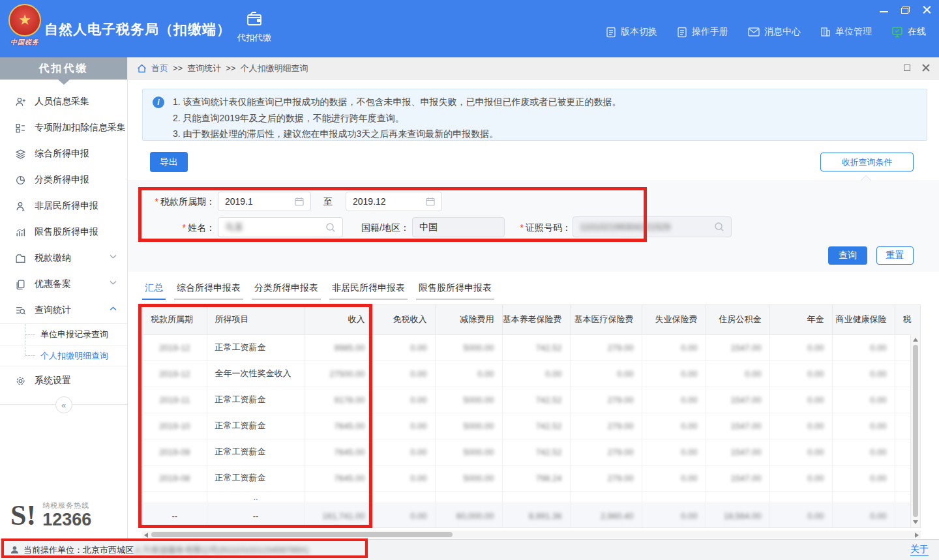 Image resolution: width=939 pixels, height=560 pixels. I want to click on cell-income-item: 正常工资薪金, so click(256, 452).